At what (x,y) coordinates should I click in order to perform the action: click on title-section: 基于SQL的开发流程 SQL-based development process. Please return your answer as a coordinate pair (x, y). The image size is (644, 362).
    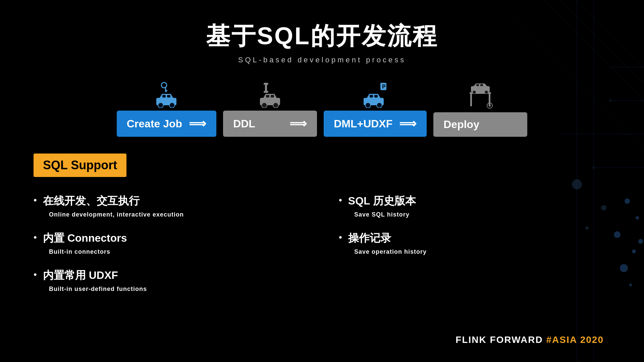
    Looking at the image, I should click on (322, 42).